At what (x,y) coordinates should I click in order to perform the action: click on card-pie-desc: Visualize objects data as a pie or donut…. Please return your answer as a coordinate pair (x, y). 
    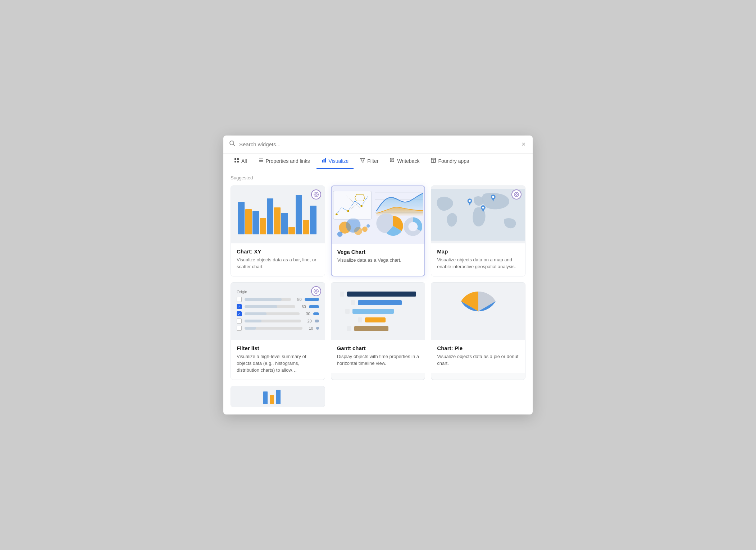
    Looking at the image, I should click on (478, 360).